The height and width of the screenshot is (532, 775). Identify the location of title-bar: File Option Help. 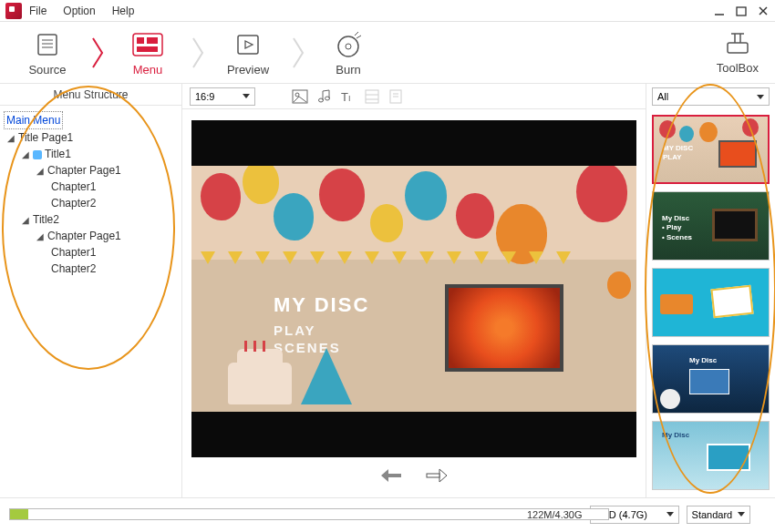
(388, 11).